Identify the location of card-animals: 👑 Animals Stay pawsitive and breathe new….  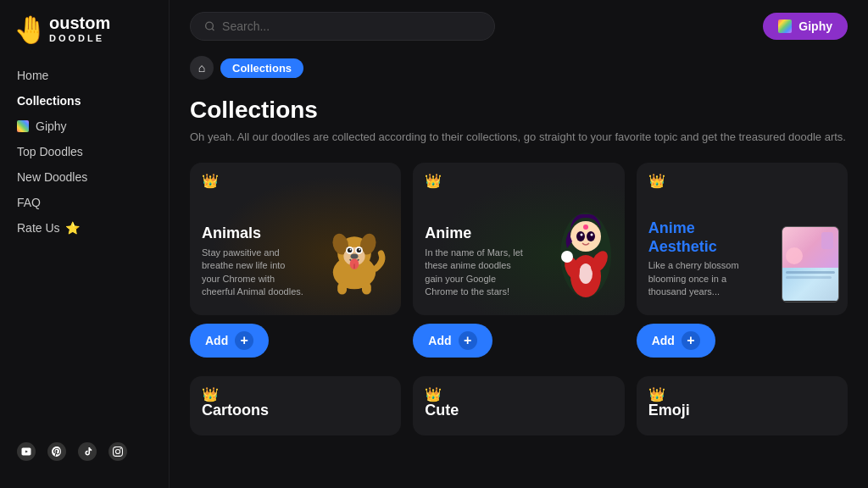
(295, 263).